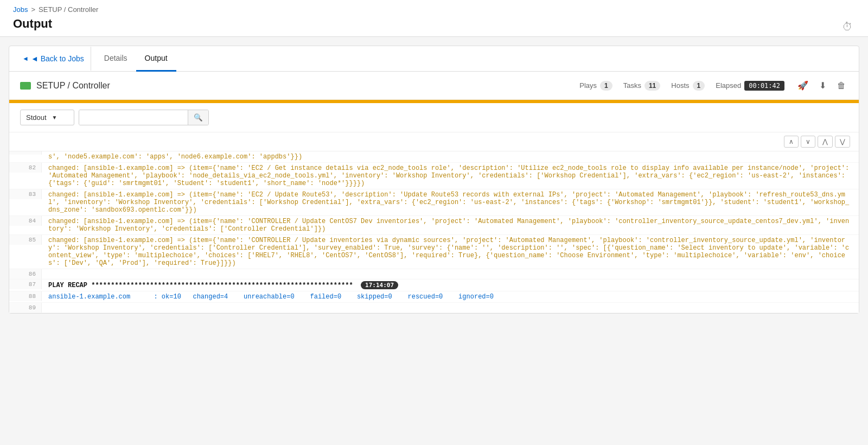  I want to click on search-input, so click(133, 117).